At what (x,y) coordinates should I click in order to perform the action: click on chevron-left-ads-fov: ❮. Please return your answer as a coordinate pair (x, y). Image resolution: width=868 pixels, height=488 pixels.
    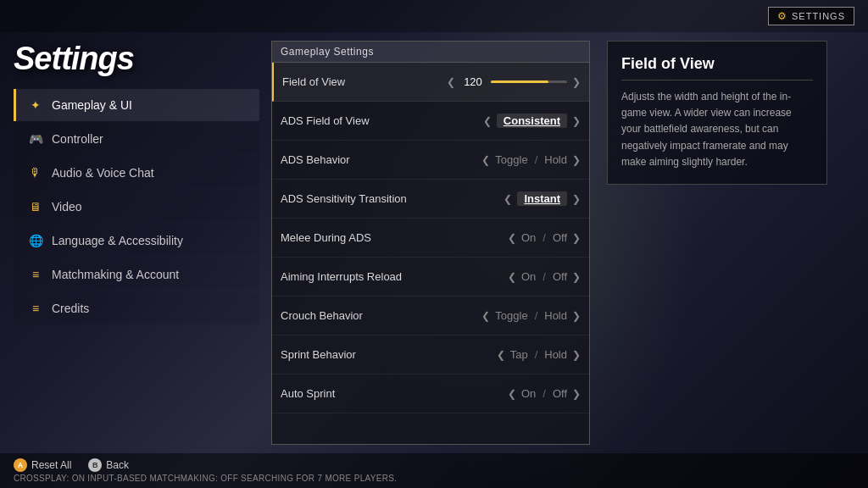
    Looking at the image, I should click on (487, 121).